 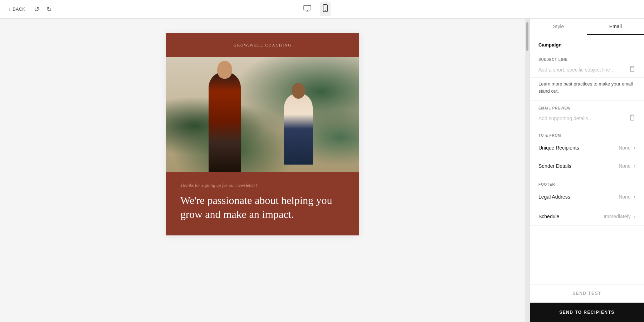 I want to click on schedule-arrow-icon: ›, so click(x=635, y=216).